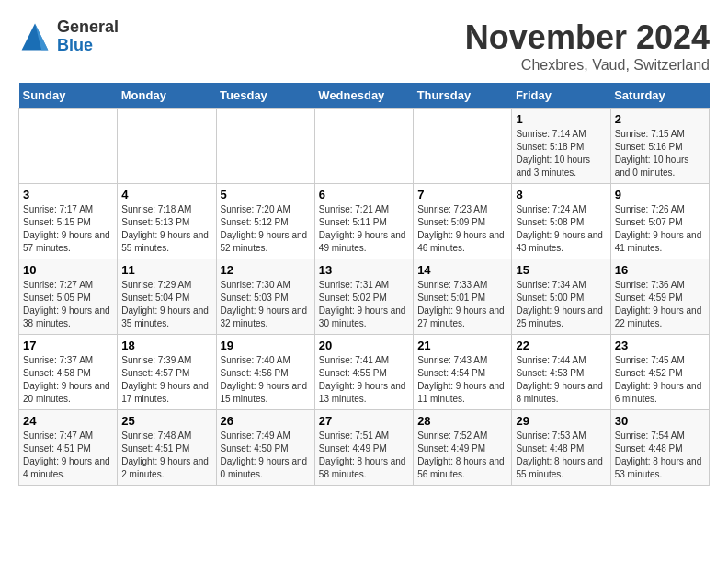  Describe the element at coordinates (660, 373) in the screenshot. I see `calendar-cell: 23Sunrise: 7:45 AM Sunset: 4:52 PM Dayli…` at that location.